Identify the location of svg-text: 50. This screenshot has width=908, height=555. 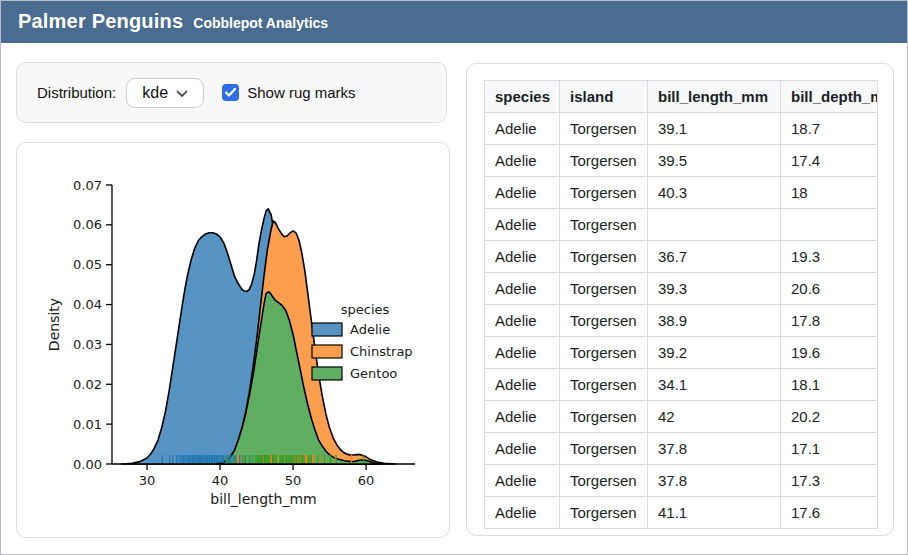
(294, 480).